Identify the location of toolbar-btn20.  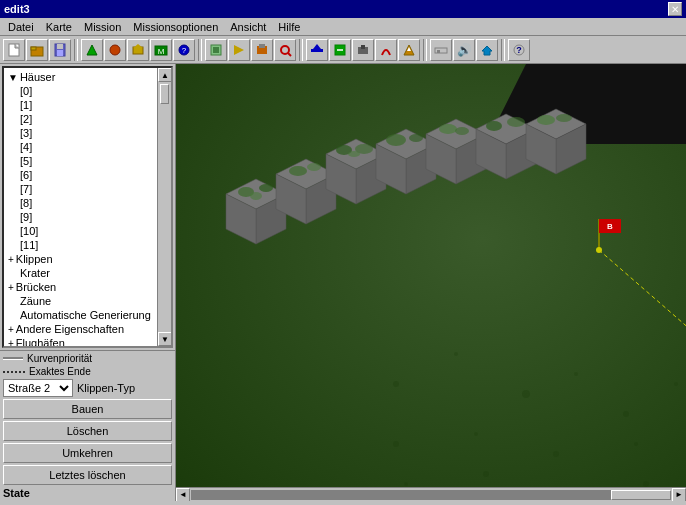
(487, 50).